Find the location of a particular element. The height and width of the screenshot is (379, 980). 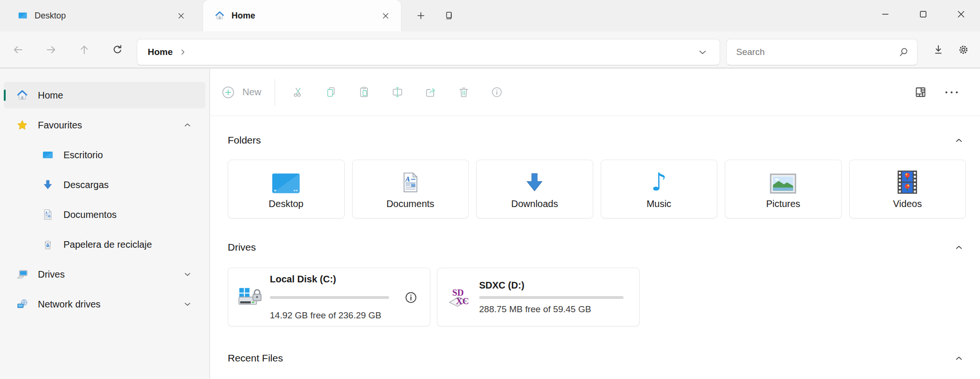

minimize-icon is located at coordinates (885, 14).